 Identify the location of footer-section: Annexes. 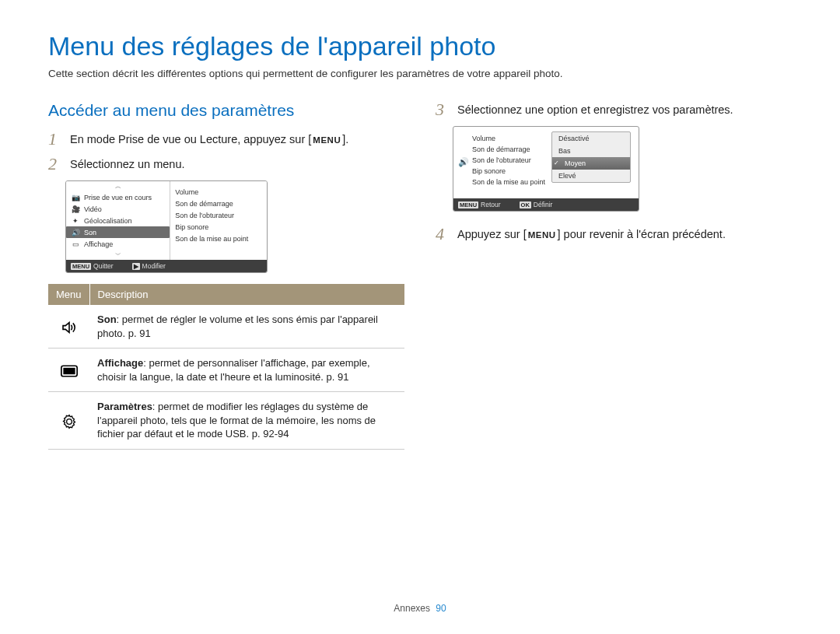
(412, 608).